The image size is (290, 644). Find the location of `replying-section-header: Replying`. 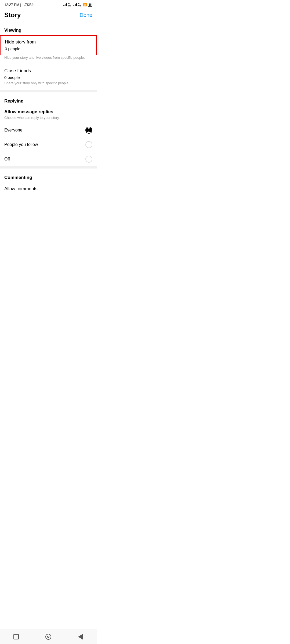

replying-section-header: Replying is located at coordinates (48, 100).